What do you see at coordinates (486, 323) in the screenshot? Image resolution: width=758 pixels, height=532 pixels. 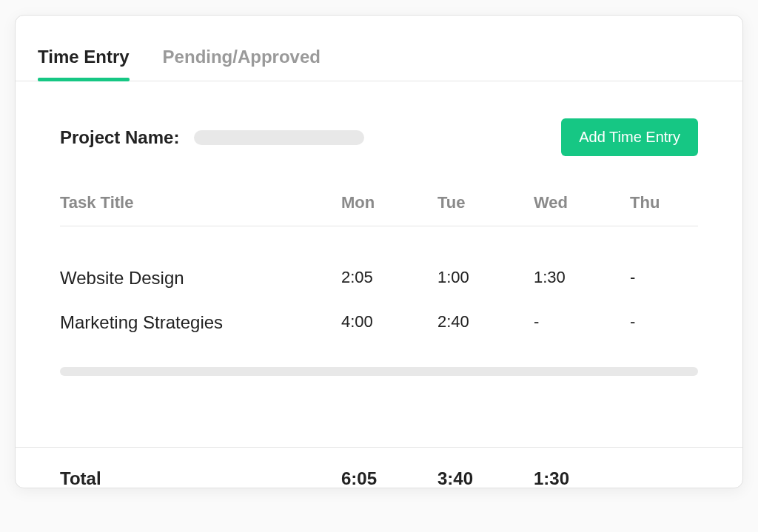 I see `cell-tue: 2:40` at bounding box center [486, 323].